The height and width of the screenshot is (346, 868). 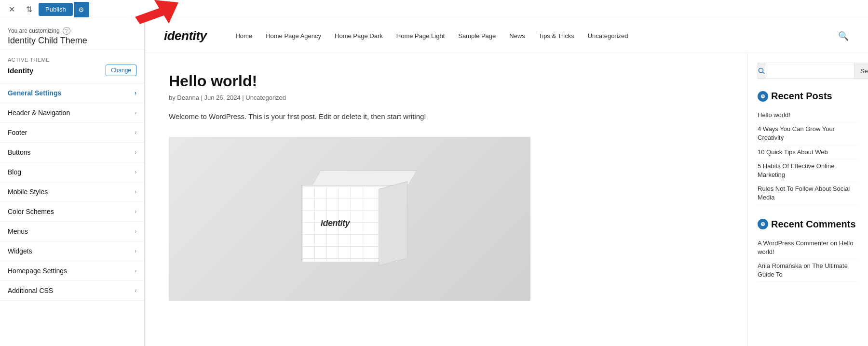 I want to click on sidebar-nav-item: Additional CSS›, so click(x=72, y=291).